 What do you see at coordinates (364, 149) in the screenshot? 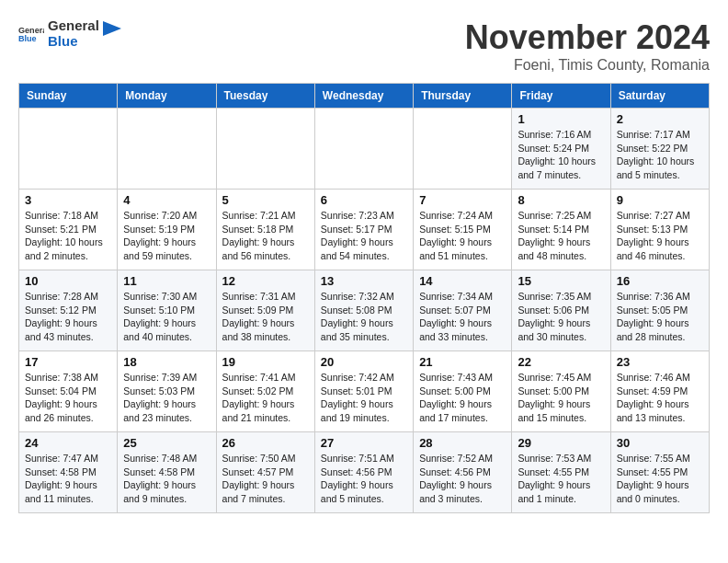
I see `calendar-week-1: 1Sunrise: 7:16 AM Sunset: 5:24 PM Daylig…` at bounding box center [364, 149].